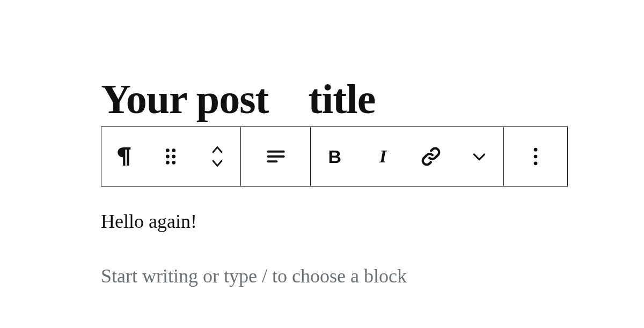 The image size is (644, 328). What do you see at coordinates (407, 156) in the screenshot?
I see `toolbar-group-format: B I` at bounding box center [407, 156].